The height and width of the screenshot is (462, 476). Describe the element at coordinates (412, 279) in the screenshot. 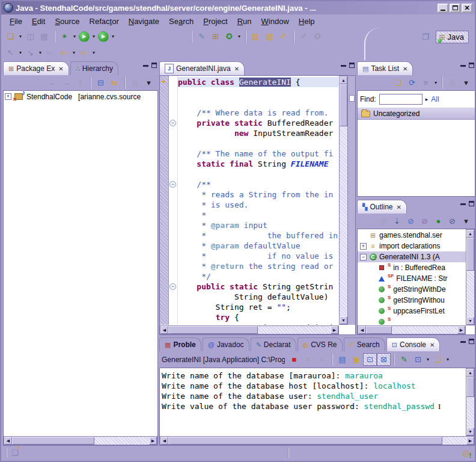

I see `outline-item-filename-str: SFFILENAME : Str` at that location.